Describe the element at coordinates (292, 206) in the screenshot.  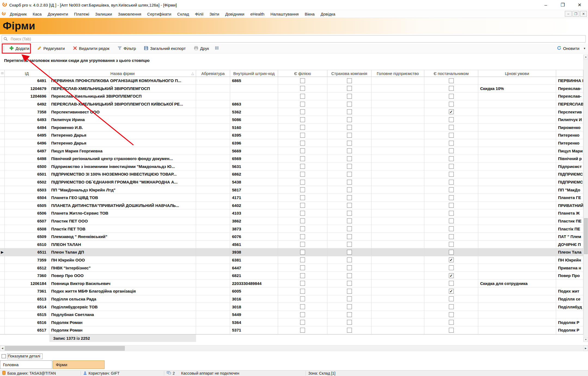
I see `table-row: 6505 ПЛАНЕТА ДИТИНСТВА"ПРИВАТНИЙ ДОШКІЛЬ…` at that location.